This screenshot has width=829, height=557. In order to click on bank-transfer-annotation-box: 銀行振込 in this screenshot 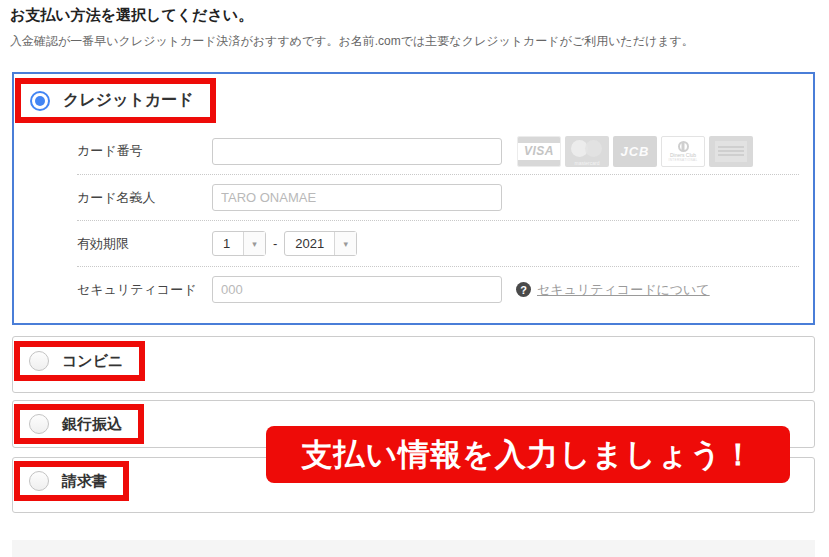, I will do `click(79, 424)`.